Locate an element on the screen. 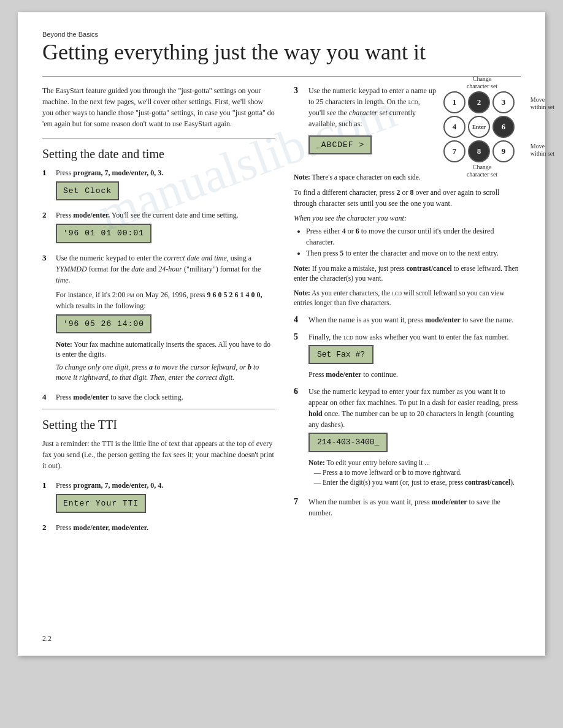 The image size is (563, 728). keypad-label-right-top: Movewithin set is located at coordinates (542, 104).